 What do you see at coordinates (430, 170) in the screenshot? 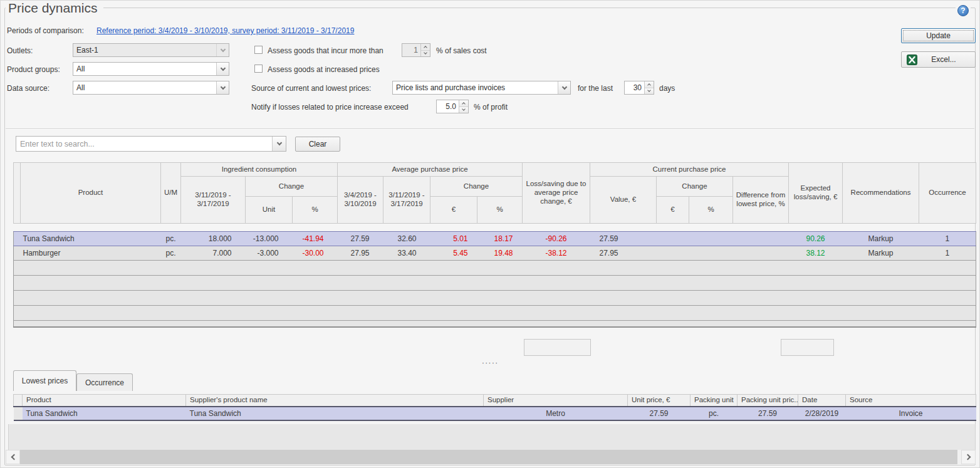
I see `group-header-average-purchase-price: Average purchase price` at bounding box center [430, 170].